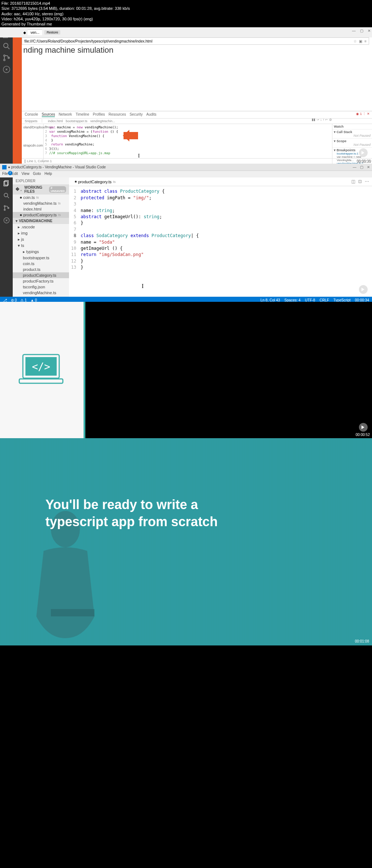 This screenshot has height=868, width=372. I want to click on tree-file: coin.ts, so click(41, 264).